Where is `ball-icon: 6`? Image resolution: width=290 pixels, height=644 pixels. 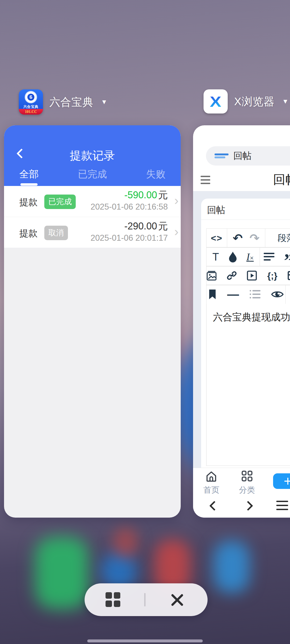
ball-icon: 6 is located at coordinates (31, 97).